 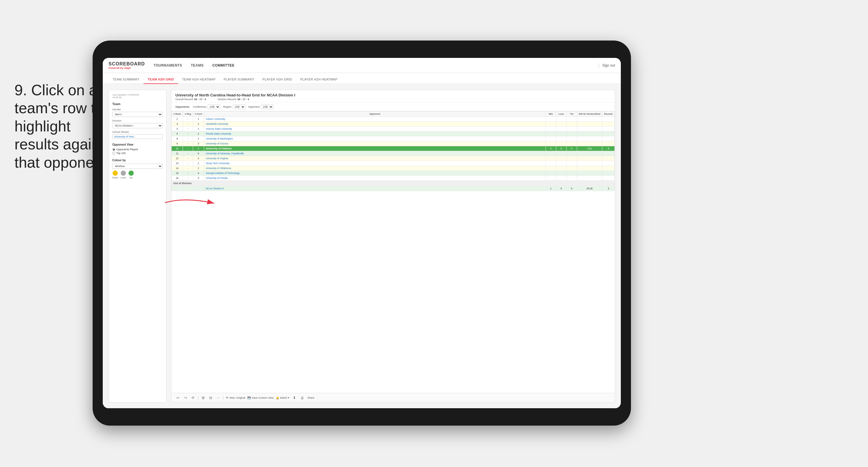 I want to click on cell-opponent: Auburn University, so click(x=375, y=119).